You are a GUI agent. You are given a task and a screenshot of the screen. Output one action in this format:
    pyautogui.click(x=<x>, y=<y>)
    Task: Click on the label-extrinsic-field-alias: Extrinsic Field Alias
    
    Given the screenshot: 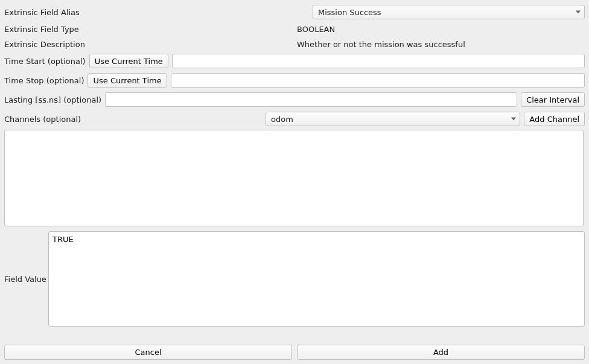 What is the action you would take?
    pyautogui.click(x=158, y=12)
    